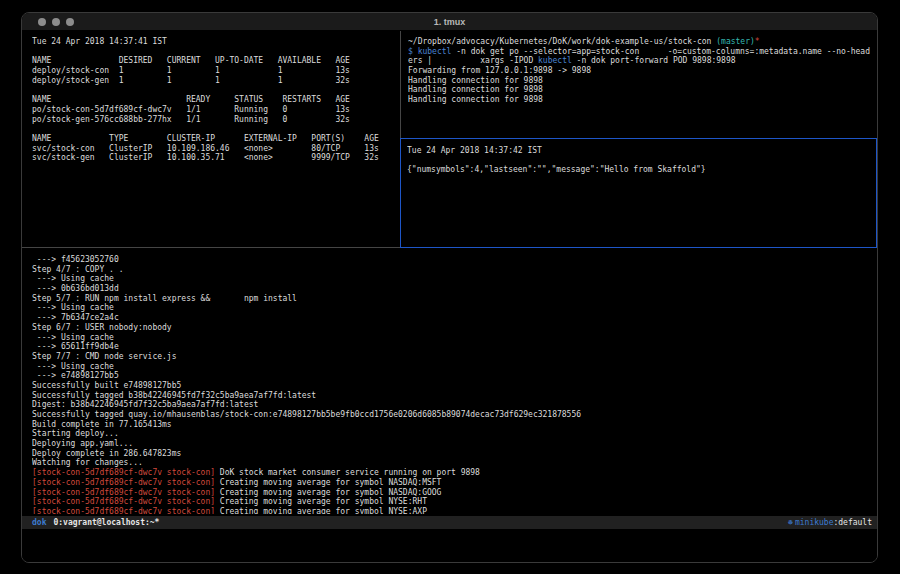 The width and height of the screenshot is (900, 574). I want to click on session-name: dok, so click(39, 522).